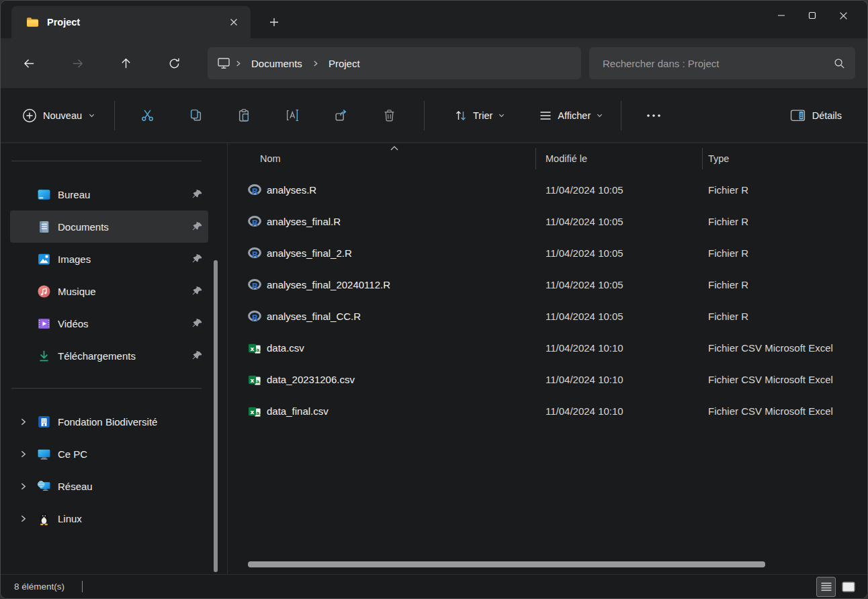  I want to click on search-icon, so click(840, 63).